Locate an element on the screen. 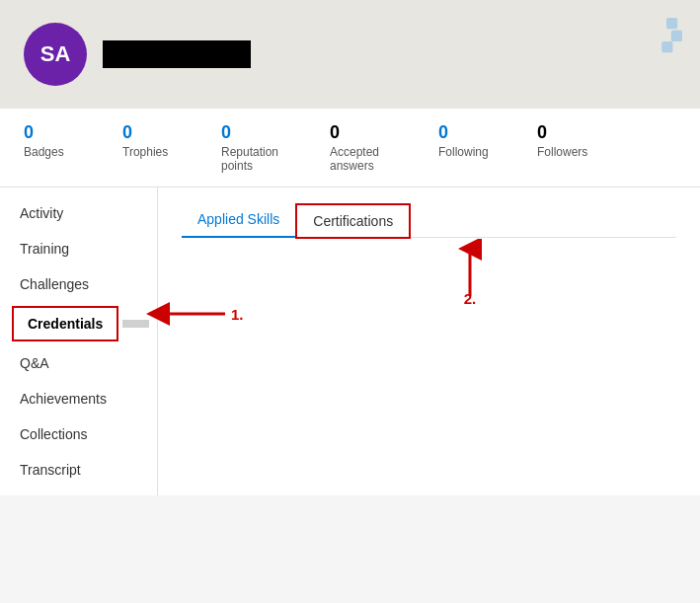 The image size is (700, 603). sidebar-item-achievements: Achievements is located at coordinates (79, 399).